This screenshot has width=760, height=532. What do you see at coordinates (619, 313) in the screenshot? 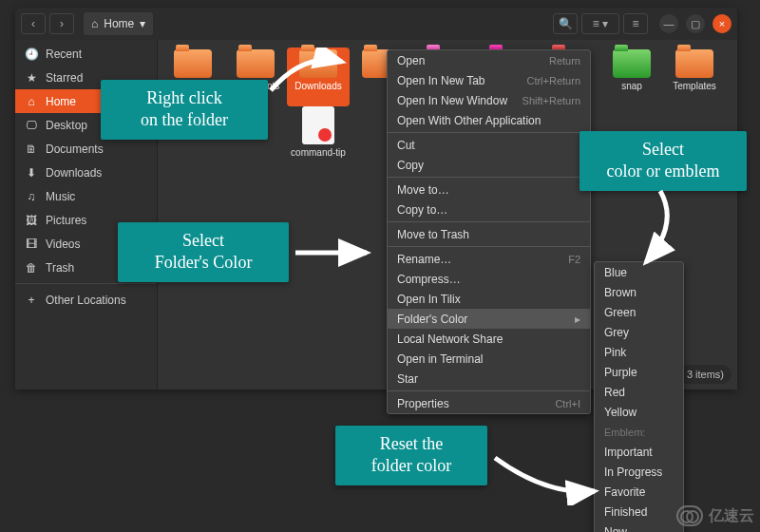
I see `menu-item-label: Green` at bounding box center [619, 313].